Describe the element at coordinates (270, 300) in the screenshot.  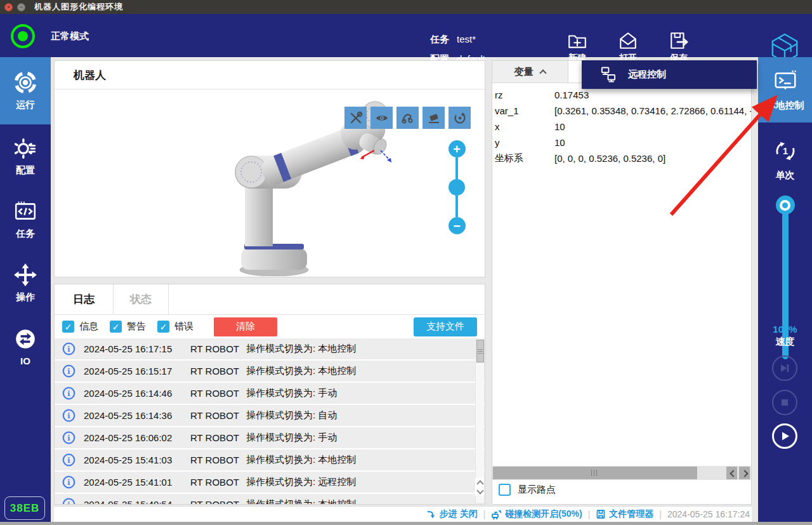
I see `log-tabs: 日志 状态` at that location.